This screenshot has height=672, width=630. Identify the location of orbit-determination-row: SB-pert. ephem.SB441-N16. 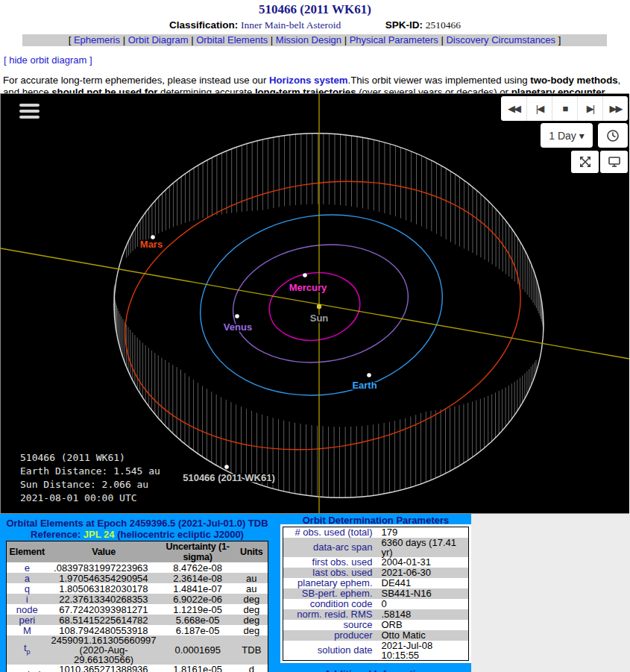
(376, 594).